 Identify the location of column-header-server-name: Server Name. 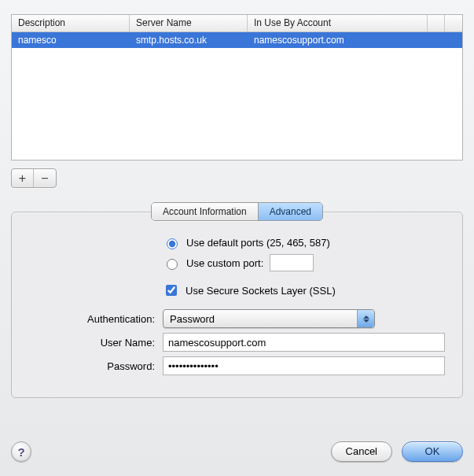
(189, 24).